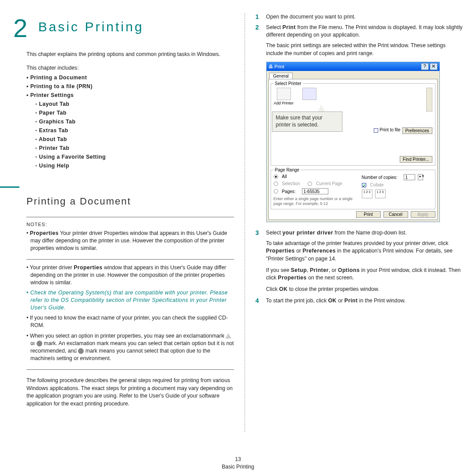 This screenshot has width=476, height=476. Describe the element at coordinates (365, 251) in the screenshot. I see `step-subtext: To take advantage of the printer feature…` at that location.